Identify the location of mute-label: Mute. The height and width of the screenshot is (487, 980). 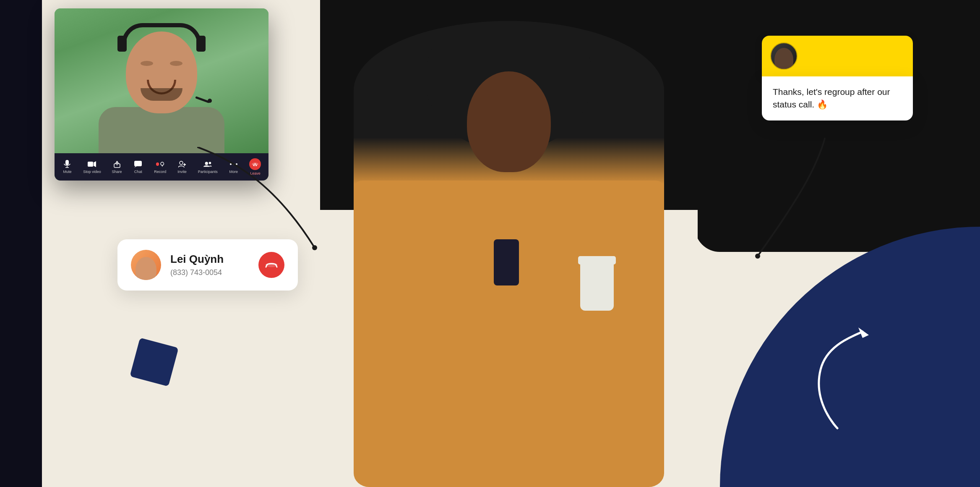
(67, 172).